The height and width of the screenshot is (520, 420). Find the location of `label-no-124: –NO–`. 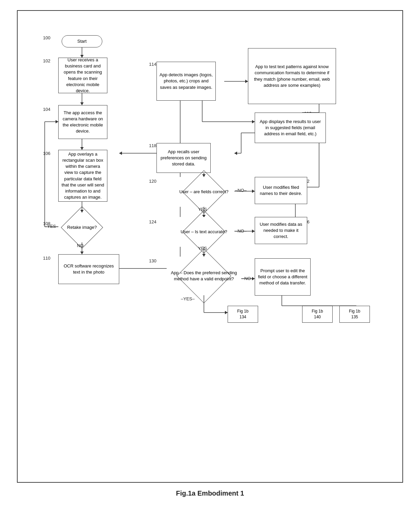

label-no-124: –NO– is located at coordinates (241, 231).